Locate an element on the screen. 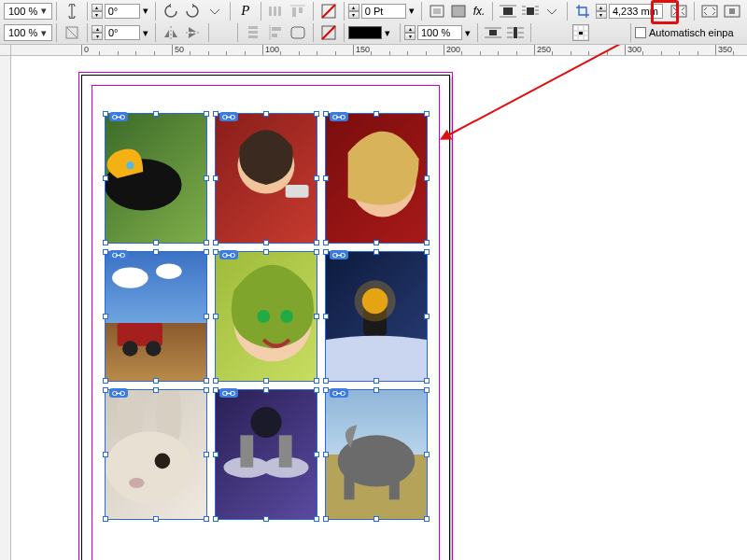  wrap-jump-icon is located at coordinates (493, 33).